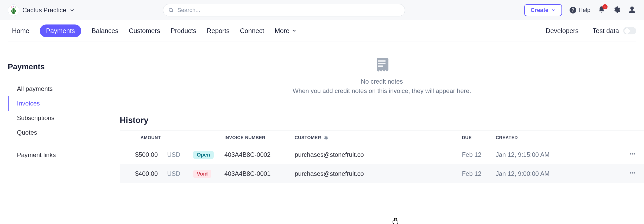  Describe the element at coordinates (59, 89) in the screenshot. I see `sidebar-item-all-payments: All payments` at that location.